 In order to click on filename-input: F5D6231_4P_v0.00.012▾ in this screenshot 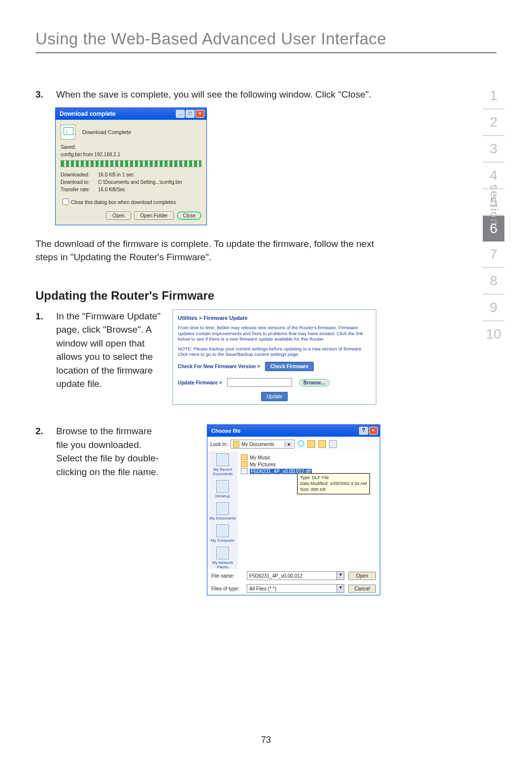, I will do `click(296, 576)`.